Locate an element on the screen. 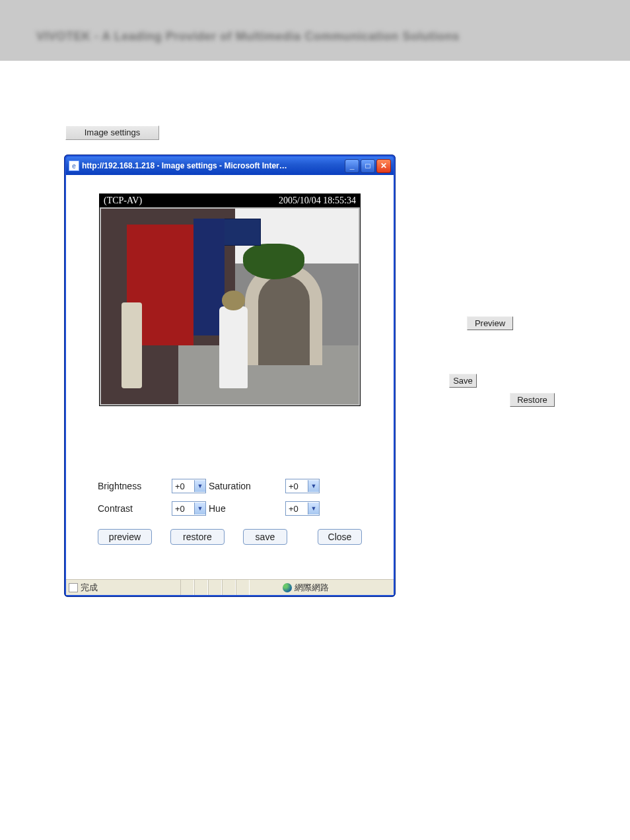 The width and height of the screenshot is (630, 840). page-header-band: VIVOTEK - A Leading Provider of Multimed… is located at coordinates (315, 30).